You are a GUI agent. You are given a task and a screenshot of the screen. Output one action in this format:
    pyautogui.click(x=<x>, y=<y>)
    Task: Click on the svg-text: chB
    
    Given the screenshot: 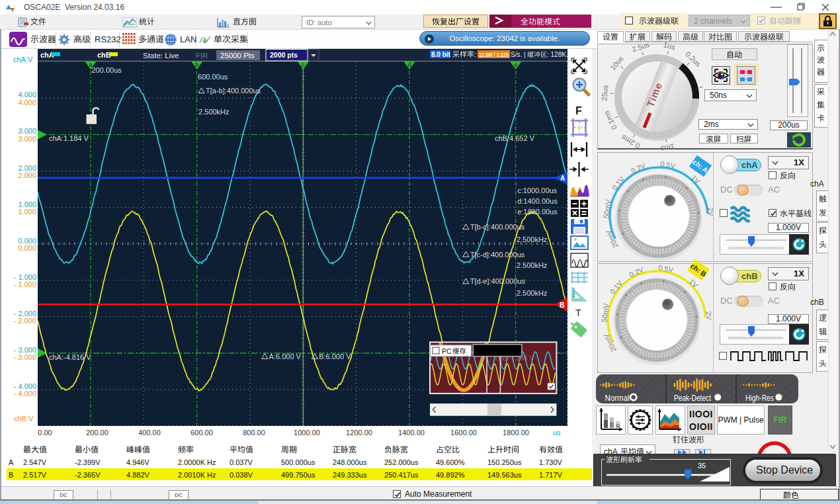 What is the action you would take?
    pyautogui.click(x=105, y=55)
    